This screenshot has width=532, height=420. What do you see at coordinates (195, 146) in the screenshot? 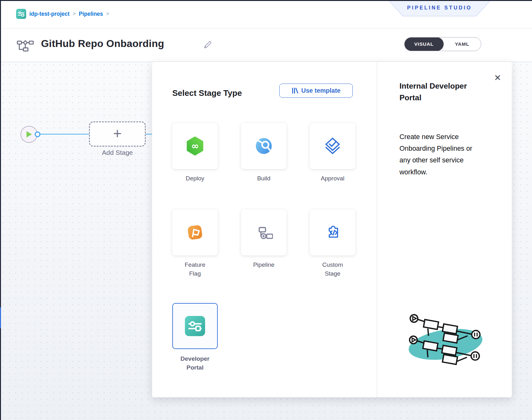
I see `stage-card-deploy: ∞` at bounding box center [195, 146].